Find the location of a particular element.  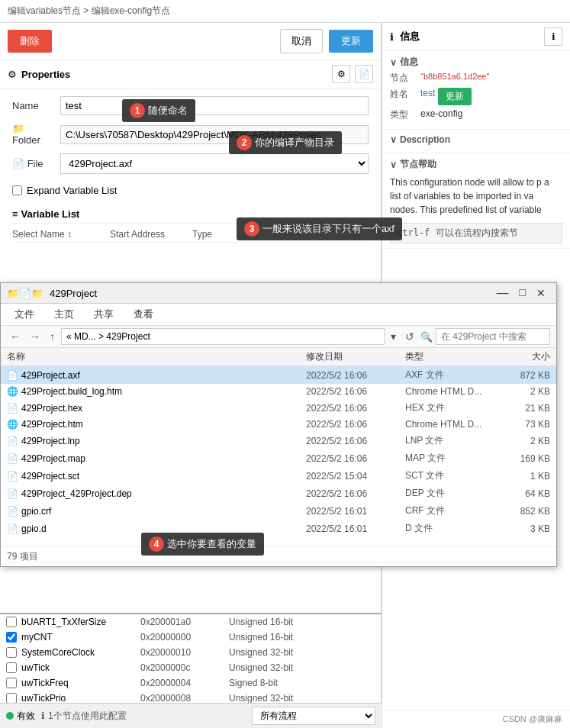

help-text: This configuration node will allow to p … is located at coordinates (476, 196).